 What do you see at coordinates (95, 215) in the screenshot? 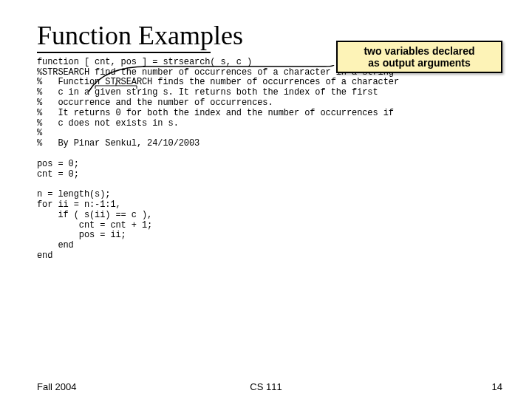
I see `code-line: if ( s(ii) == c ),` at bounding box center [95, 215].